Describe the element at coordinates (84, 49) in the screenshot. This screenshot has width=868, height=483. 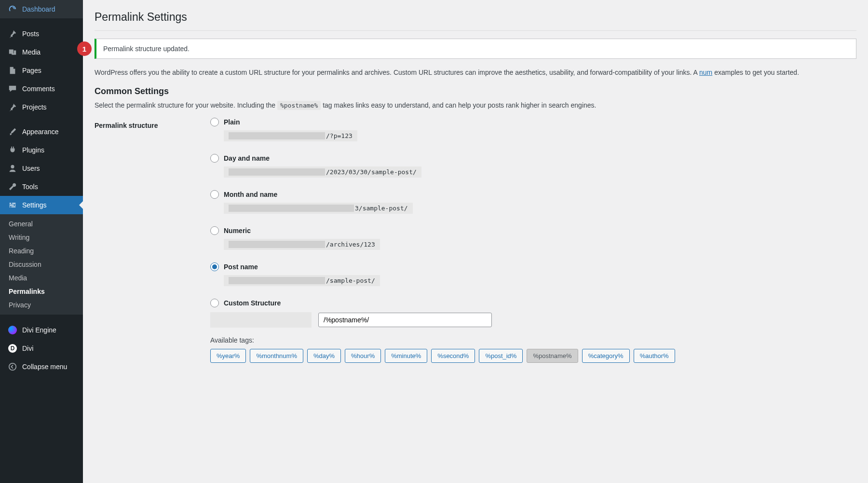
I see `annotation-badge: 1` at that location.